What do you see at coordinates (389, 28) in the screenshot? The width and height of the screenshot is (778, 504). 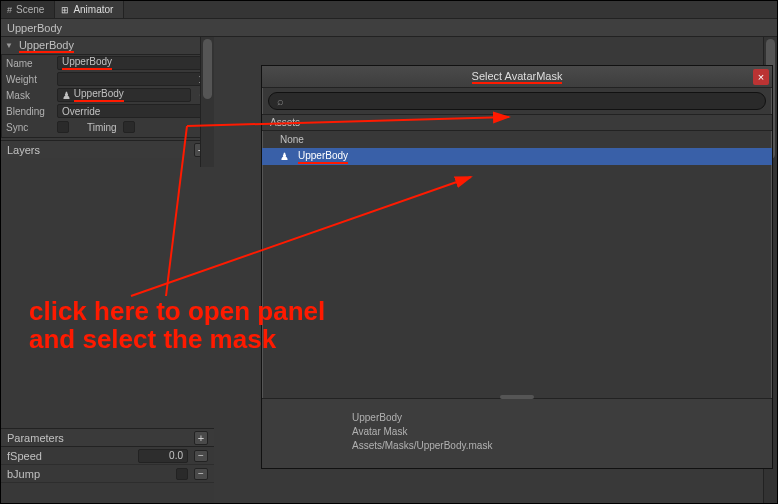 I see `animator-breadcrumb: UpperBody` at bounding box center [389, 28].